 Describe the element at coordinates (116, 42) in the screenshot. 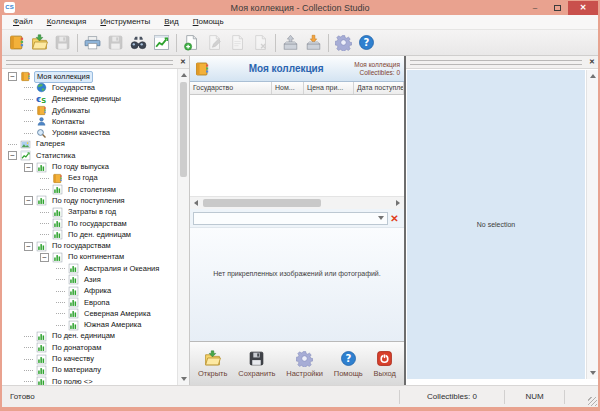

I see `floppy-icon` at that location.